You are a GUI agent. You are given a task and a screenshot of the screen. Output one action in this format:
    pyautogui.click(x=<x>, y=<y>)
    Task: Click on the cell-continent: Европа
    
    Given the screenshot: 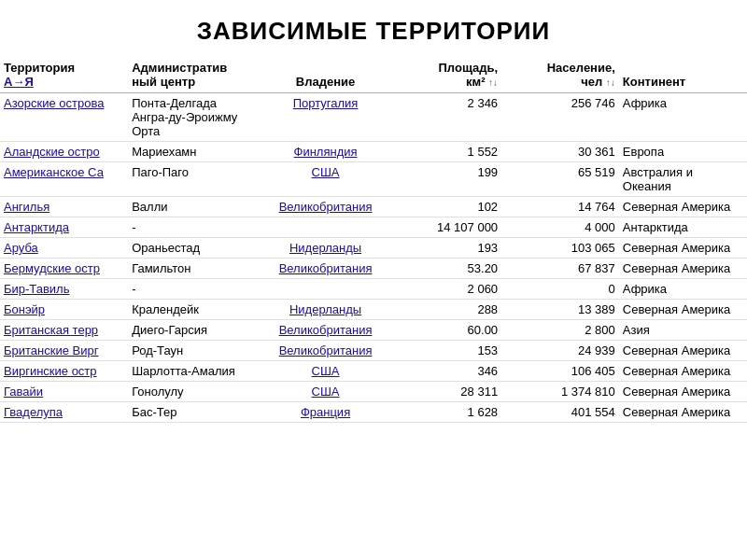 What is the action you would take?
    pyautogui.click(x=684, y=152)
    